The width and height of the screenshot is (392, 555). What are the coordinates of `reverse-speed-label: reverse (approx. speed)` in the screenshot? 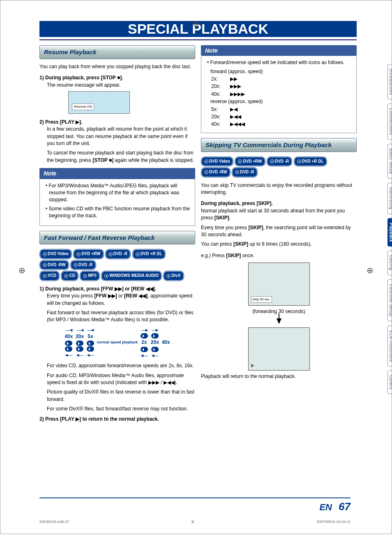 It's located at (281, 102).